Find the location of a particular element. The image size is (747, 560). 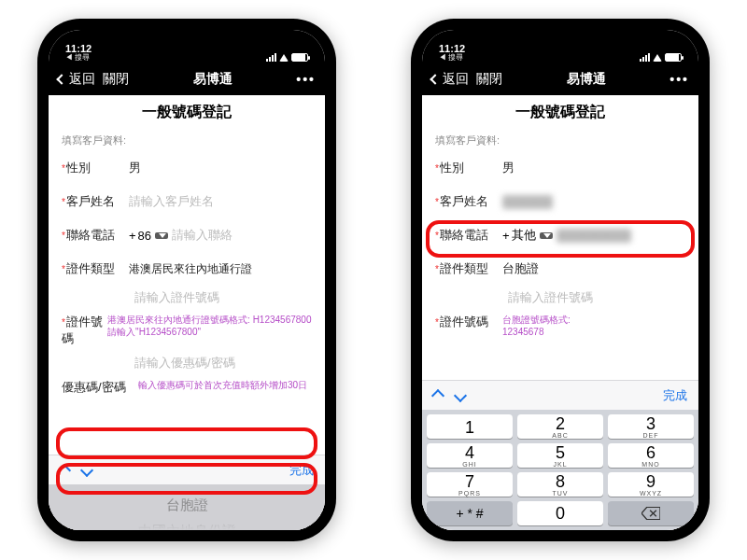

chevron-down-icon is located at coordinates (162, 235).